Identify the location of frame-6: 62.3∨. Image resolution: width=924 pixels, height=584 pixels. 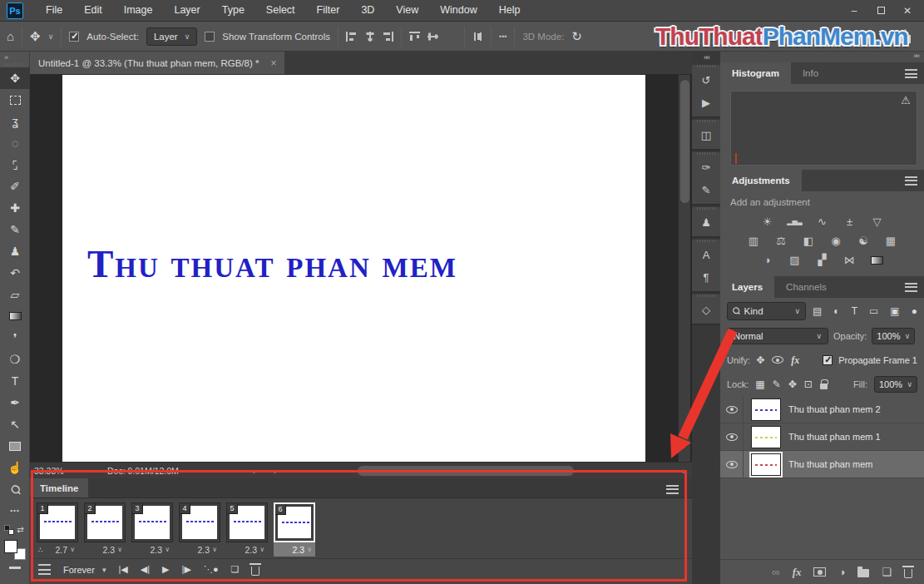
(294, 531).